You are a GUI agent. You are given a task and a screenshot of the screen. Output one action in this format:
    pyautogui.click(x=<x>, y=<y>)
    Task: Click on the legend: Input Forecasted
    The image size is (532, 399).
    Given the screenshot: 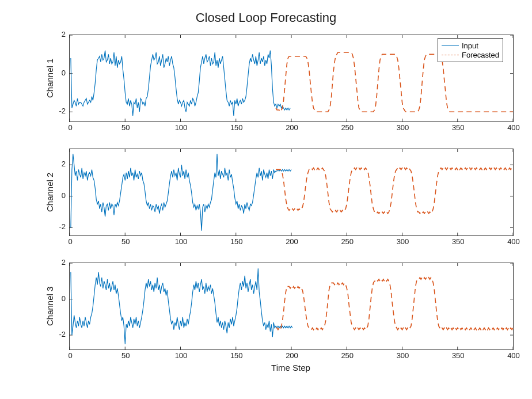 What is the action you would take?
    pyautogui.click(x=470, y=50)
    